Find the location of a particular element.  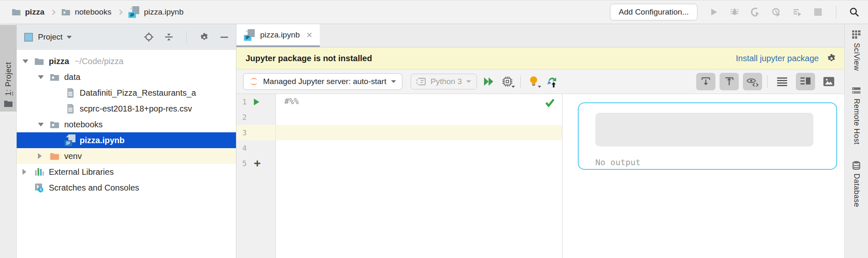

breadcrumb-label: pizza.ipynb is located at coordinates (163, 12).